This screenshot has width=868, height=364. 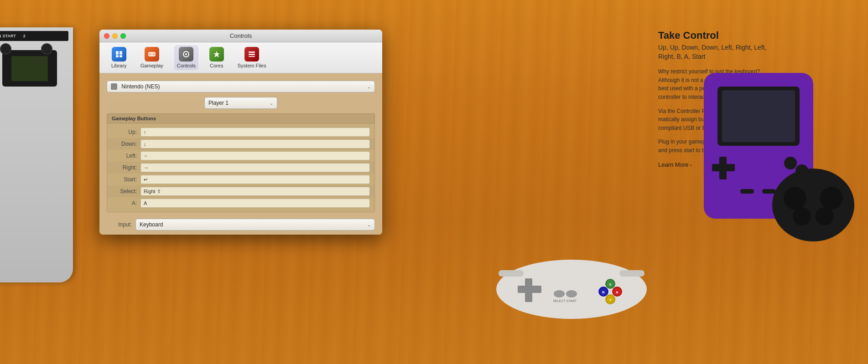 What do you see at coordinates (241, 58) in the screenshot?
I see `toolbar: Library Gameplay Controls Cores System F…` at bounding box center [241, 58].